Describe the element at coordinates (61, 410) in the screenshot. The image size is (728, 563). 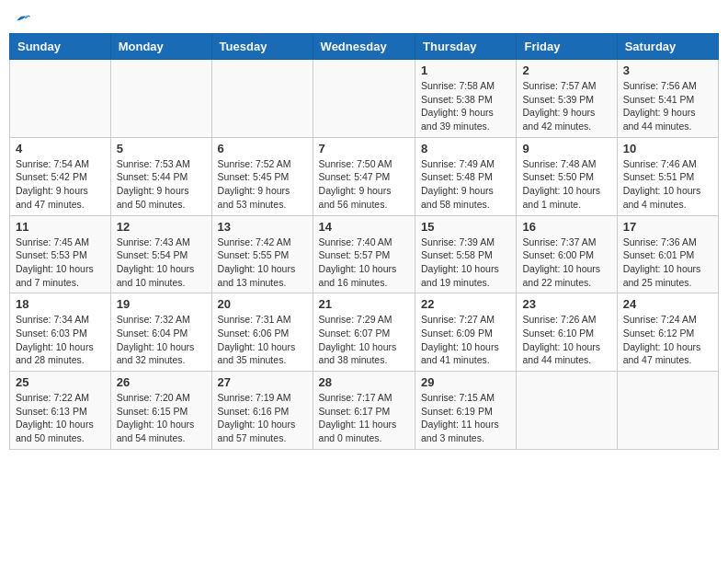
I see `calendar-cell: 25Sunrise: 7:22 AMSunset: 6:13 PMDayligh…` at that location.